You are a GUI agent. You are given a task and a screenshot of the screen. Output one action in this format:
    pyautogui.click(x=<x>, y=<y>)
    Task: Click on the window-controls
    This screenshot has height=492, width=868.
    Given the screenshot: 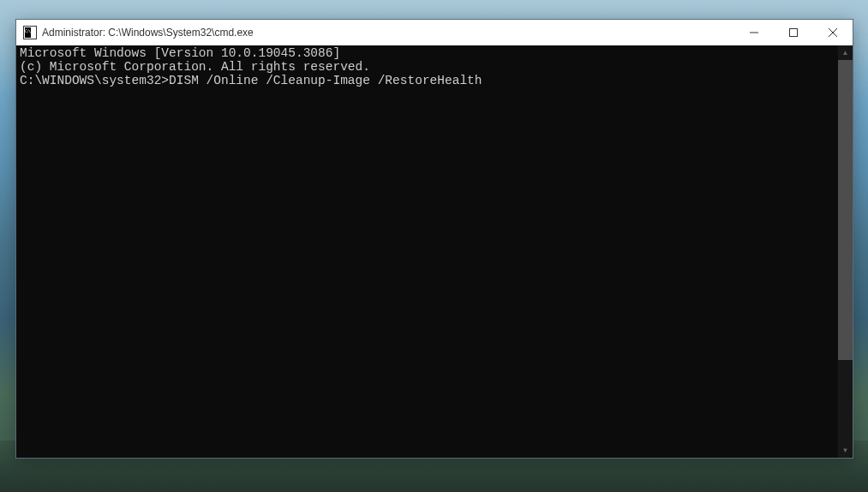 What is the action you would take?
    pyautogui.click(x=793, y=33)
    